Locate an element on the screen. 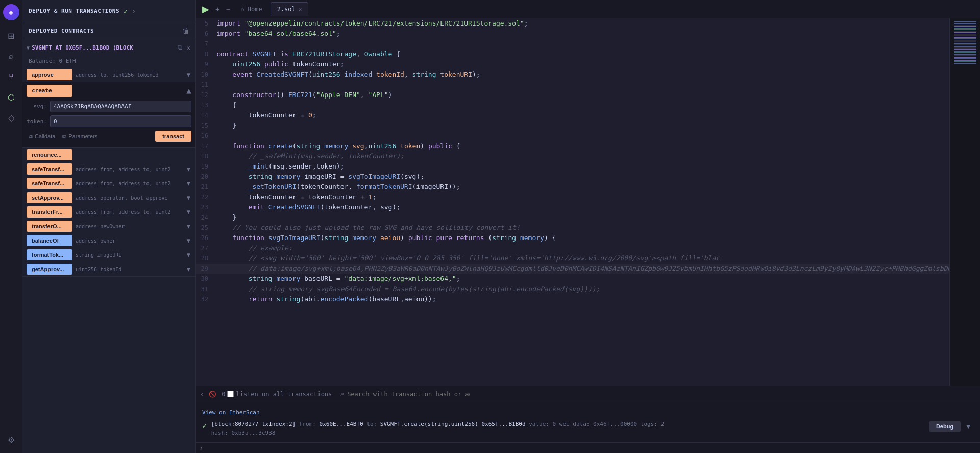  toolbar-chevron-left-icon: ‹ is located at coordinates (202, 394).